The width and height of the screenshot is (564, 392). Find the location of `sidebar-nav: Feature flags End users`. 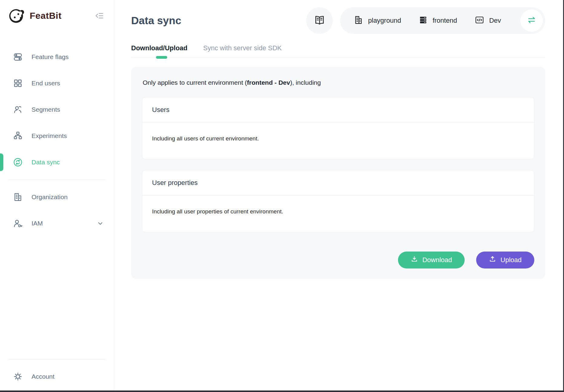

sidebar-nav: Feature flags End users is located at coordinates (57, 140).